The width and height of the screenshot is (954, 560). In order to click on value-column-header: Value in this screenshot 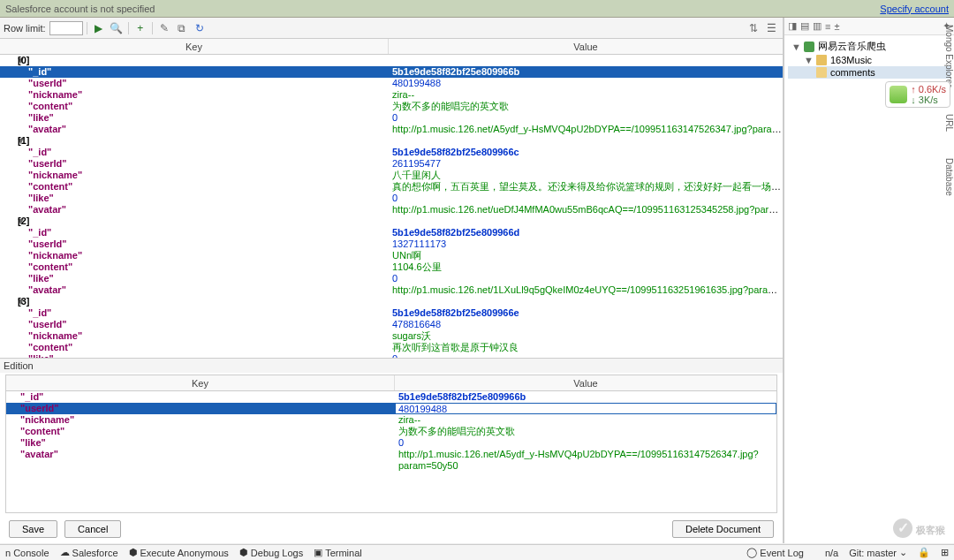, I will do `click(586, 46)`.